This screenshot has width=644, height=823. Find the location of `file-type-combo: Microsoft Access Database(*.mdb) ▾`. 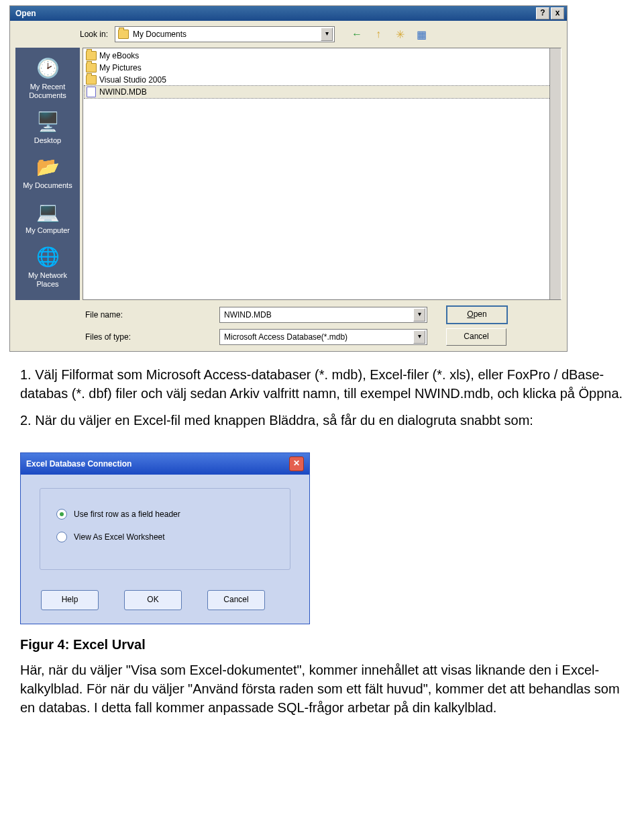

file-type-combo: Microsoft Access Database(*.mdb) ▾ is located at coordinates (323, 337).